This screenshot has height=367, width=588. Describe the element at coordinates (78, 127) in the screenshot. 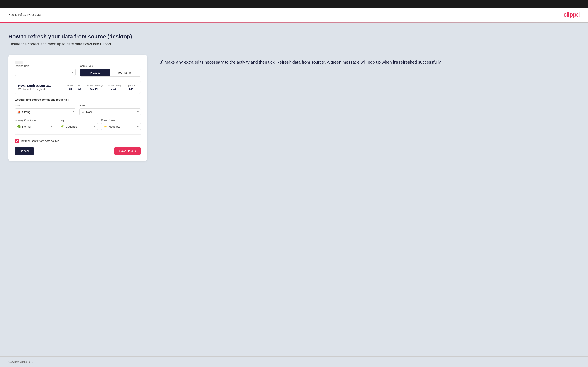

I see `rough-select: 🌱 Moderate ▾` at that location.